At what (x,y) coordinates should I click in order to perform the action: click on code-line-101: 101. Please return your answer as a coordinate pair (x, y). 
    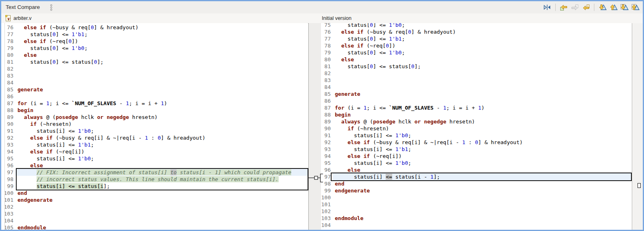
    Looking at the image, I should click on (476, 205).